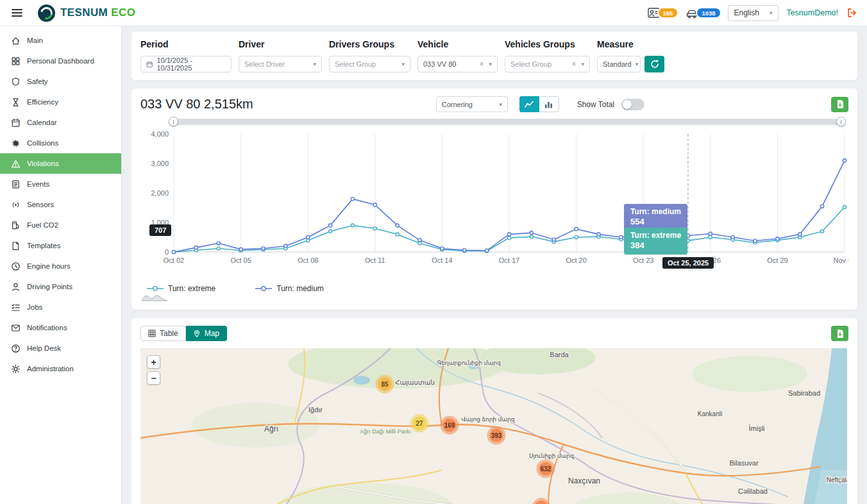 This screenshot has width=867, height=504. What do you see at coordinates (60, 348) in the screenshot?
I see `sidebar-item-help-desk: Help Desk` at bounding box center [60, 348].